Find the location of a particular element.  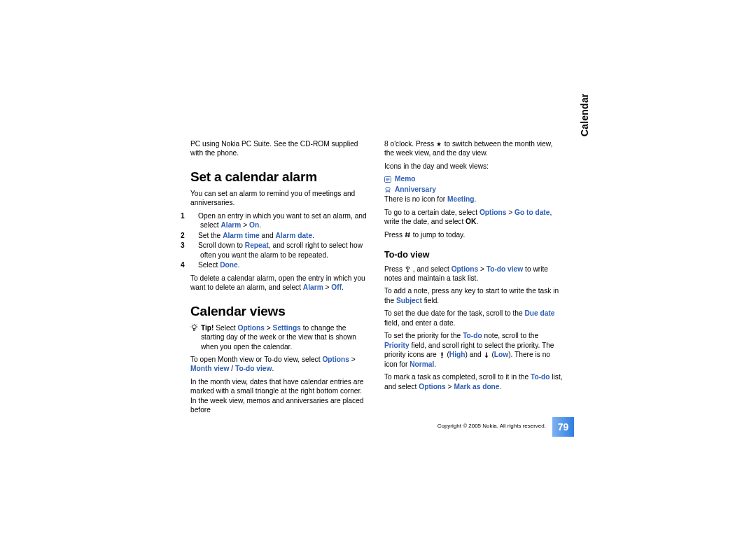

open-view-text: To open Month view or To-do view, select… is located at coordinates (280, 364).